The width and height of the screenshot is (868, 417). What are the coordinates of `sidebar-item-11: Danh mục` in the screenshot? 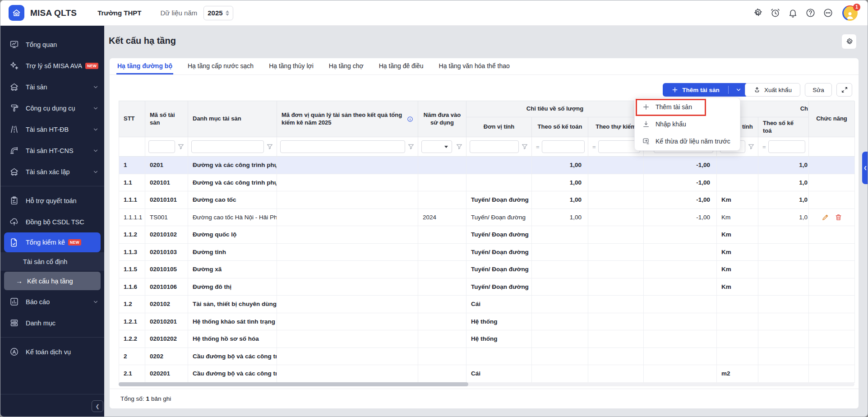 It's located at (52, 323).